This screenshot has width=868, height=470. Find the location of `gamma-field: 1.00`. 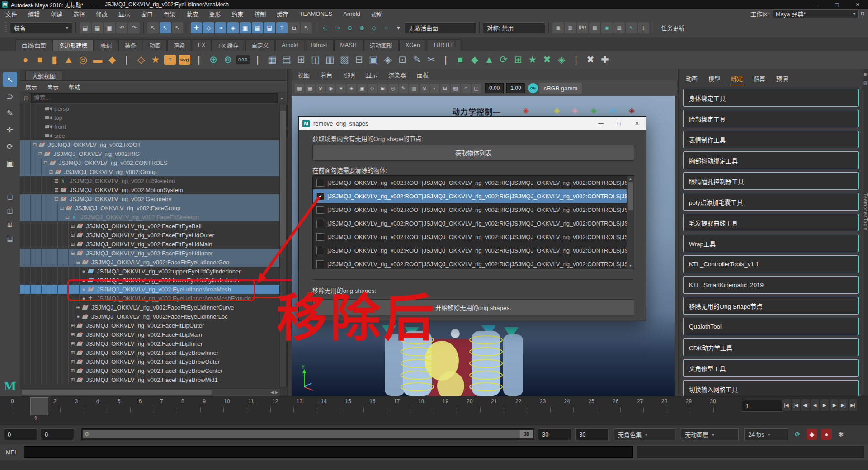

gamma-field: 1.00 is located at coordinates (515, 88).